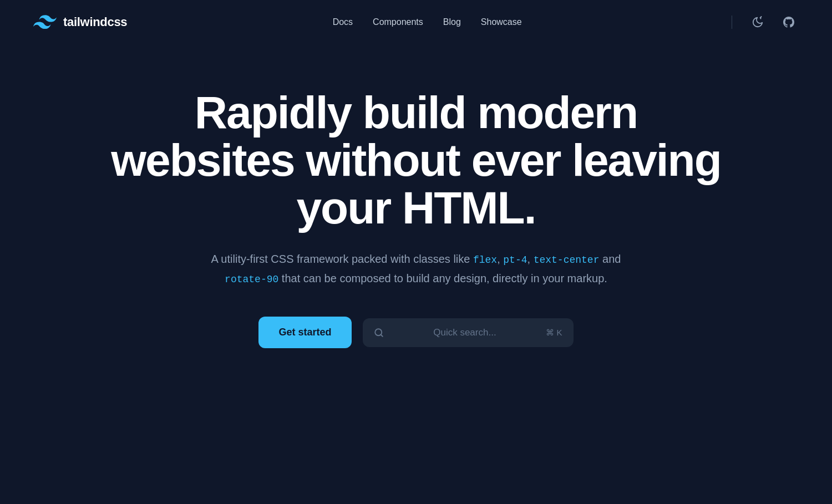 The image size is (832, 504). What do you see at coordinates (80, 22) in the screenshot?
I see `nav-brand: tailwindcss` at bounding box center [80, 22].